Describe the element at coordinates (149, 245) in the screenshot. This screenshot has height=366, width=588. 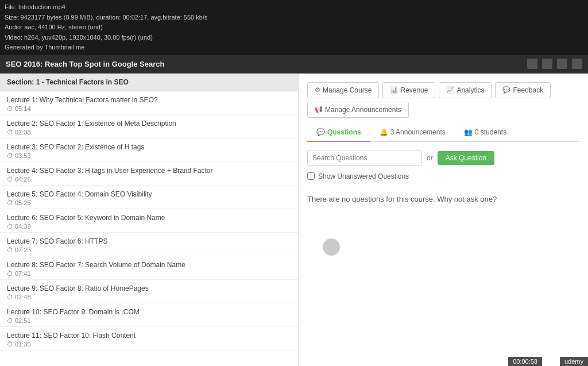
I see `lecture-item: Lecture 7: SEO Factor 6: HTTPS ⏱ 07:23` at that location.